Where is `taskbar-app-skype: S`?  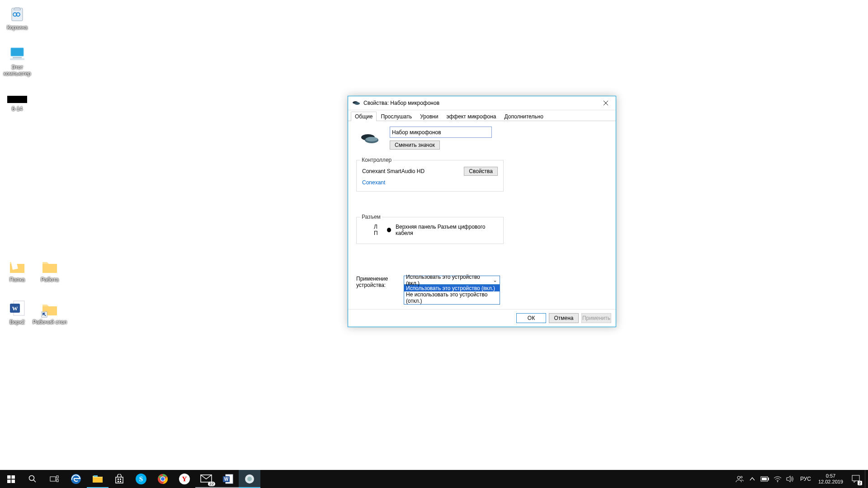 taskbar-app-skype: S is located at coordinates (141, 479).